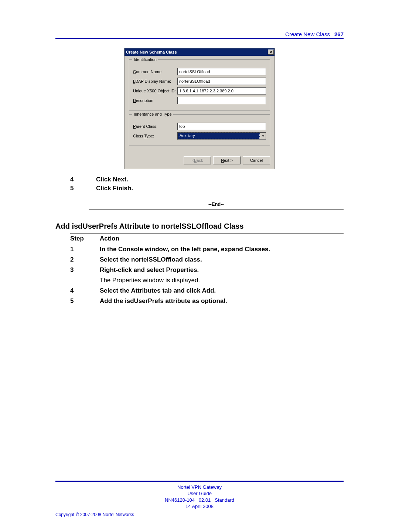  Describe the element at coordinates (200, 226) in the screenshot. I see `section-title: Add isdUserPrefs Attribute to nortelSSLO…` at that location.